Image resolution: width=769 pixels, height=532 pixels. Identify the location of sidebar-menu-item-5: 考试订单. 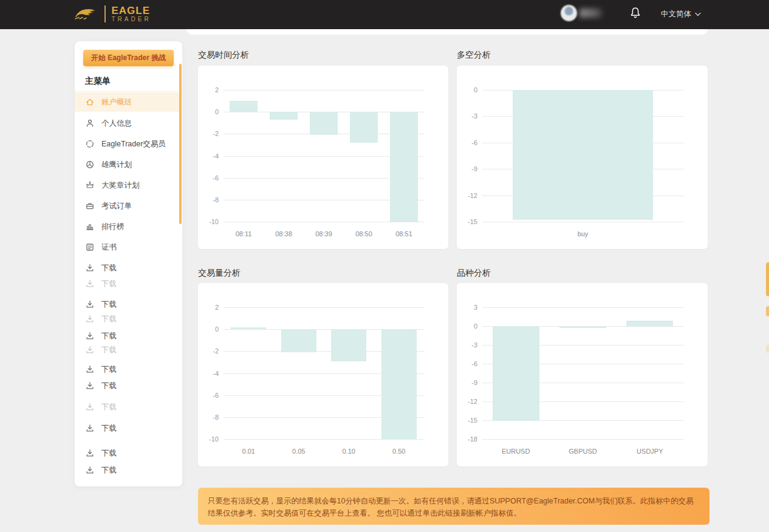
(127, 206).